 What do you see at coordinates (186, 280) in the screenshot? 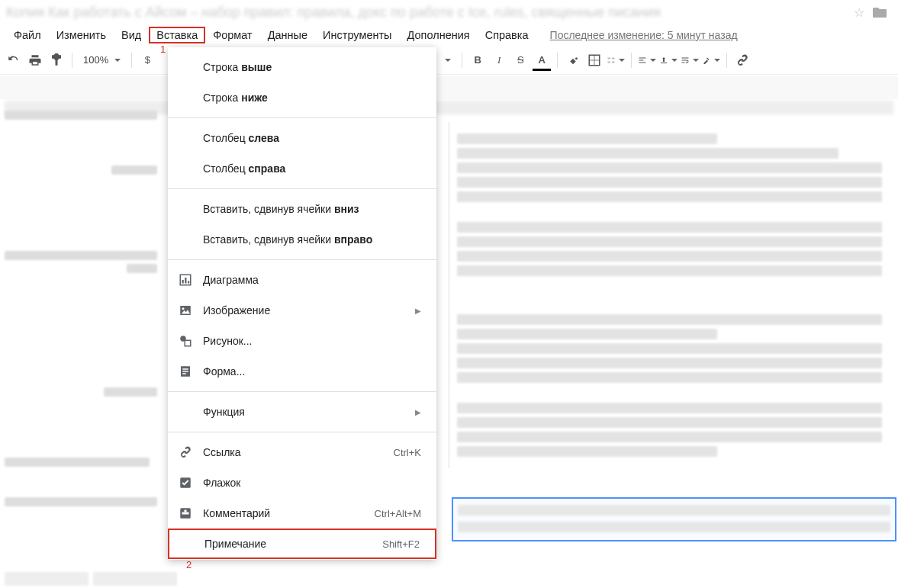
I see `chart-icon` at bounding box center [186, 280].